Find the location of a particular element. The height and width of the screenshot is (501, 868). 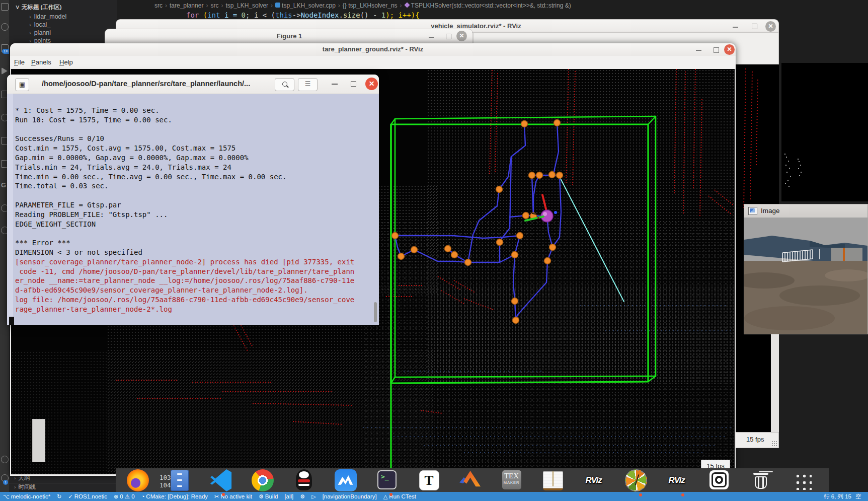

breadcrumb-item: tare_planner is located at coordinates (186, 6).